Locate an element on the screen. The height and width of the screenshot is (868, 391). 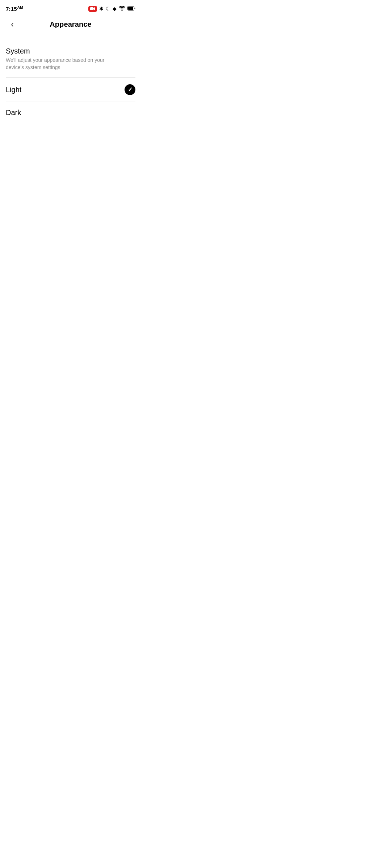
status-bar: 7:15AM ✱ ☾ ◆ is located at coordinates (71, 8).